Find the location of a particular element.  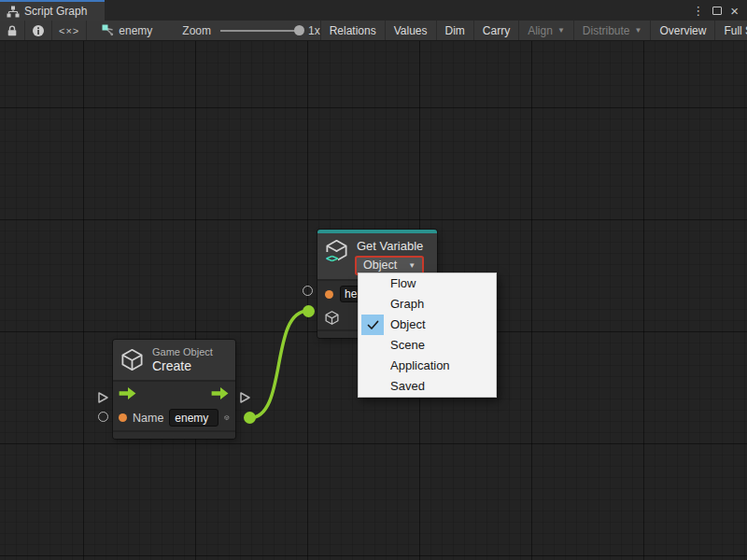

node-category: Game Object is located at coordinates (183, 353).